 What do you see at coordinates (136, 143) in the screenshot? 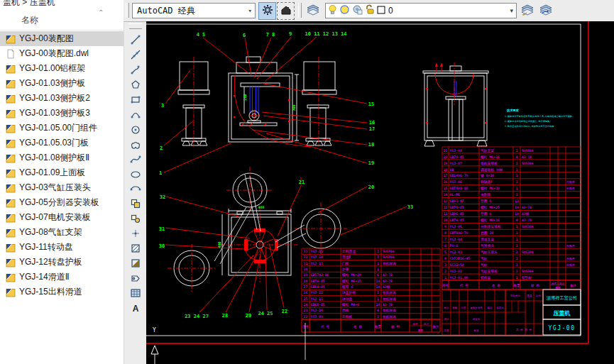
I see `revision-cloud-tool-button` at bounding box center [136, 143].